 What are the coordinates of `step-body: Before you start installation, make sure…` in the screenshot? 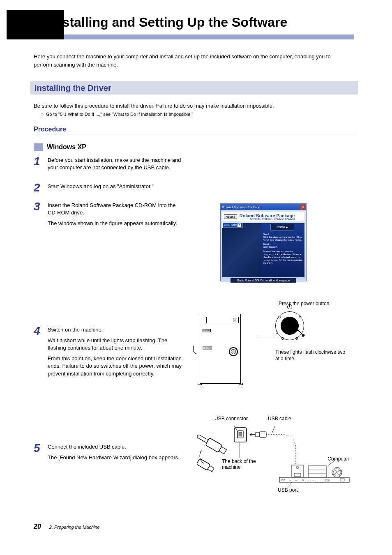 It's located at (197, 165).